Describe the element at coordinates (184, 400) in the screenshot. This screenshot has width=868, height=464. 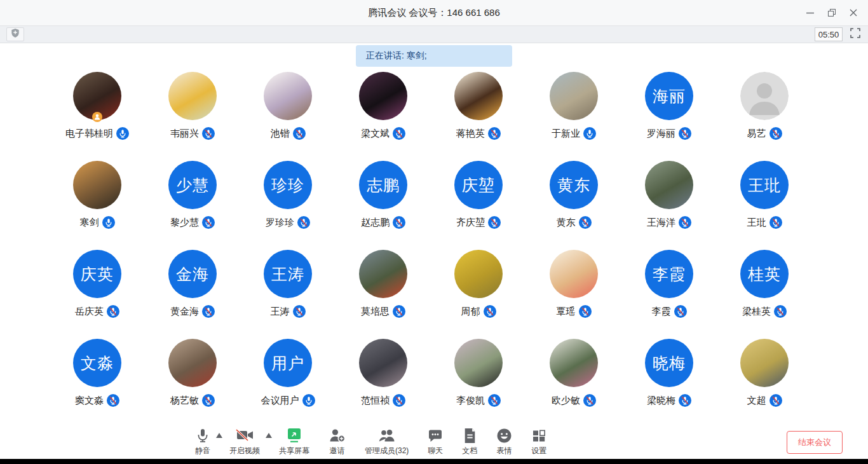
I see `participant-name: 杨艺敏` at that location.